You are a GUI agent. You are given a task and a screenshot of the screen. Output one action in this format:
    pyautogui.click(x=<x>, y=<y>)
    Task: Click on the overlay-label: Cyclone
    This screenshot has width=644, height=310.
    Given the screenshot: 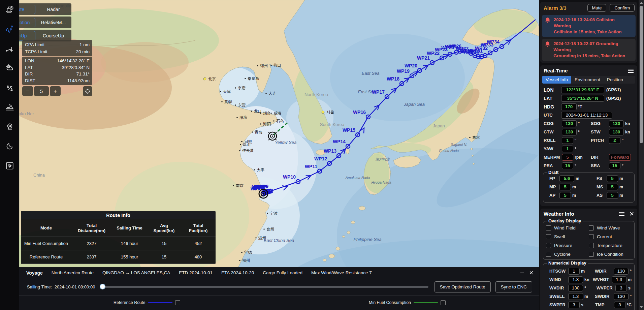 What is the action you would take?
    pyautogui.click(x=562, y=254)
    